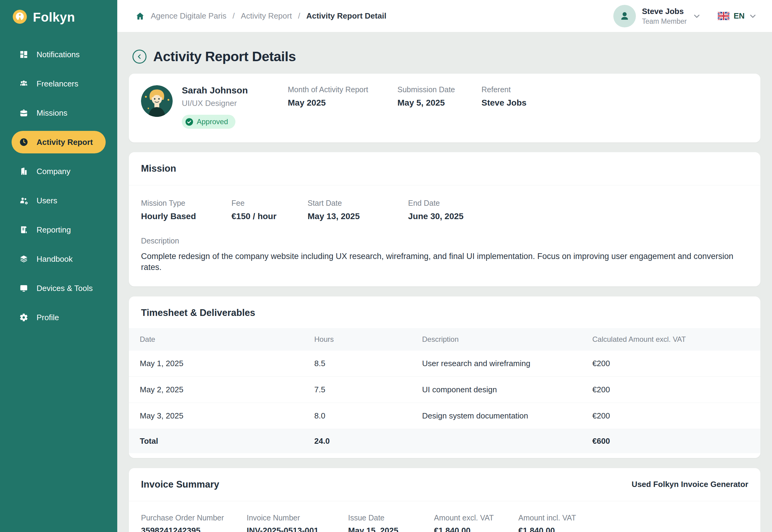 This screenshot has width=772, height=532. What do you see at coordinates (445, 416) in the screenshot?
I see `timesheet-row: May 3, 2025 8.0 Design system documentat…` at bounding box center [445, 416].